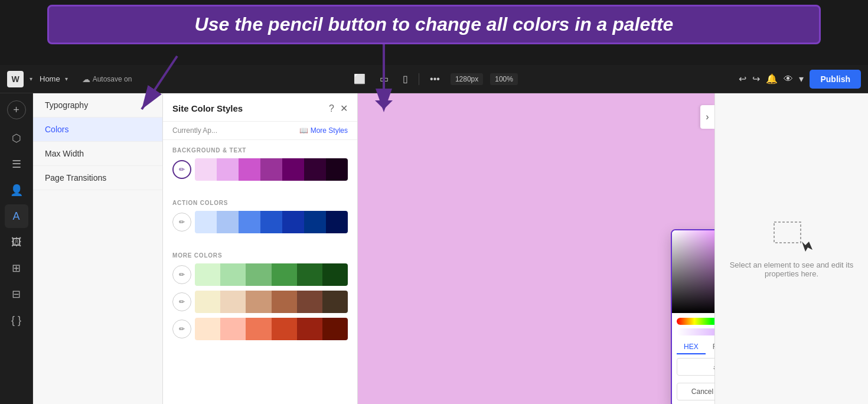 Image resolution: width=868 pixels, height=404 pixels. What do you see at coordinates (17, 110) in the screenshot?
I see `add-element-btn: +` at bounding box center [17, 110].